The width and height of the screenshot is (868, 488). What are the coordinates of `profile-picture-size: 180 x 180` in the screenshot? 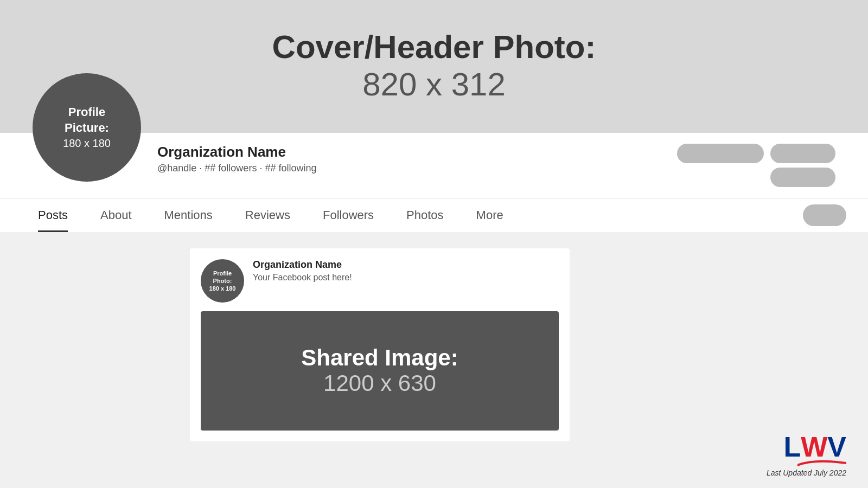 It's located at (87, 143).